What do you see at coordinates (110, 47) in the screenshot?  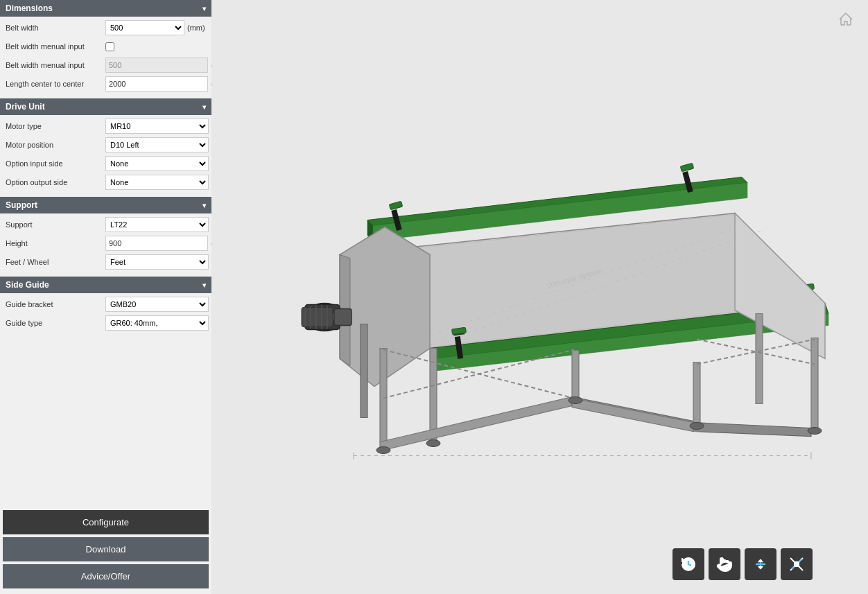 I see `belt-width-manual-checkbox` at bounding box center [110, 47].